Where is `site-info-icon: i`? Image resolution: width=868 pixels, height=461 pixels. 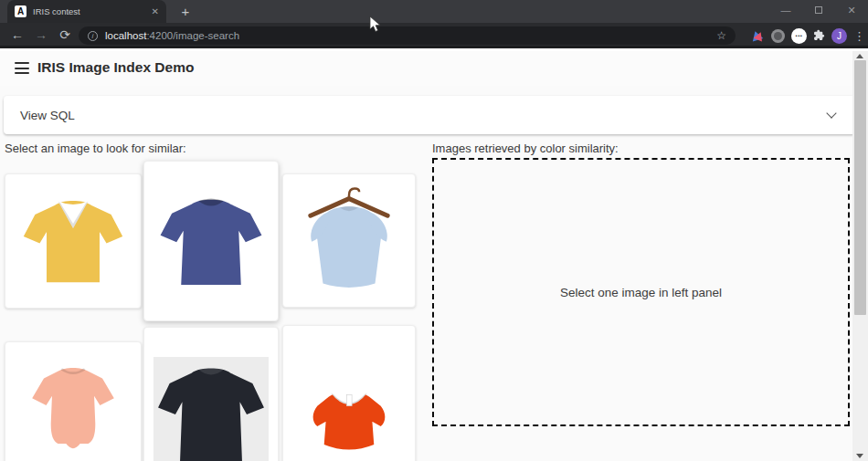
site-info-icon: i is located at coordinates (93, 37).